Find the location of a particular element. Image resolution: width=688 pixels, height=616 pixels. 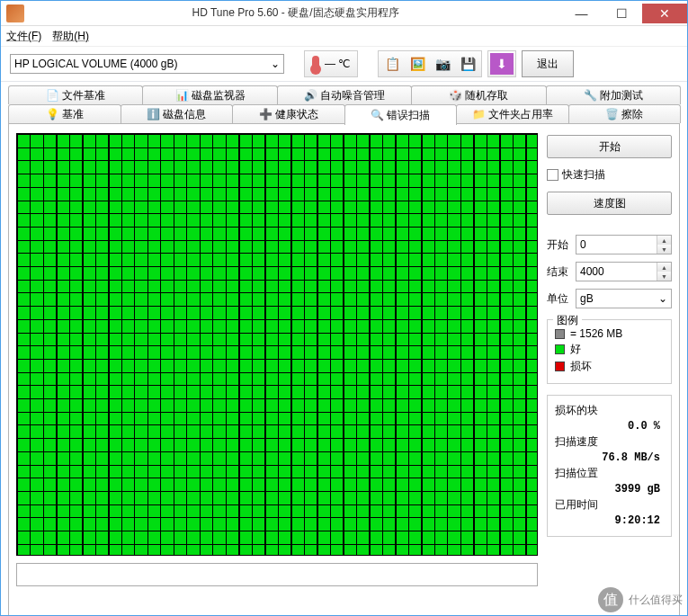

tab-label: 错误扫描 is located at coordinates (408, 115).